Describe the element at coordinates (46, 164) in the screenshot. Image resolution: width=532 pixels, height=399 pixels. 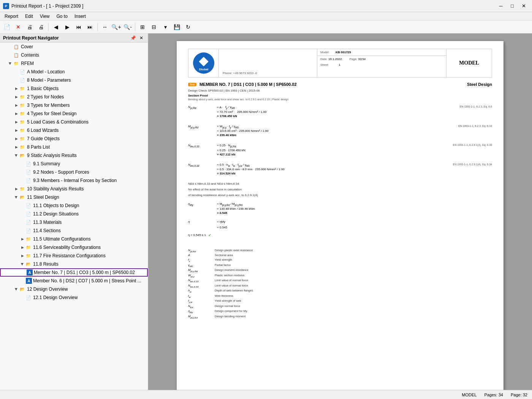
I see `tree-label-9-1: 9.1 Summary` at that location.